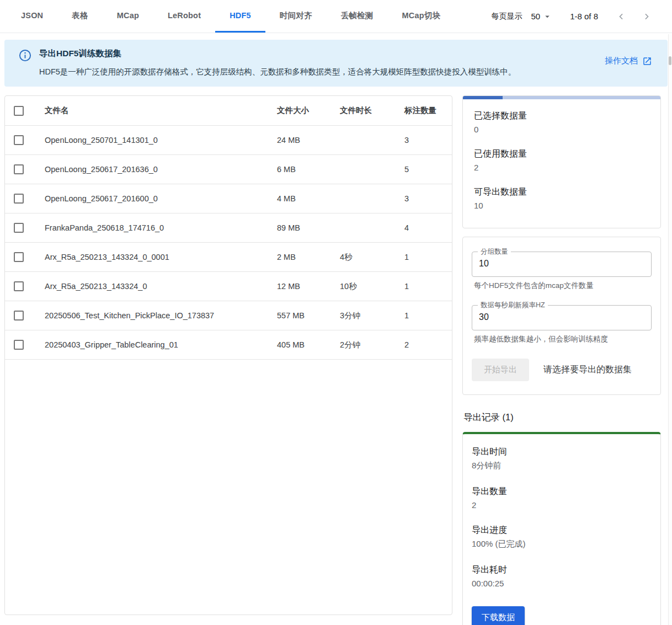 The width and height of the screenshot is (672, 625). What do you see at coordinates (336, 63) in the screenshot?
I see `info-banner: 导出HDF5训练数据集 HDF5是一种广泛使用的开源数据存储格式，它支持层级结构…` at bounding box center [336, 63].